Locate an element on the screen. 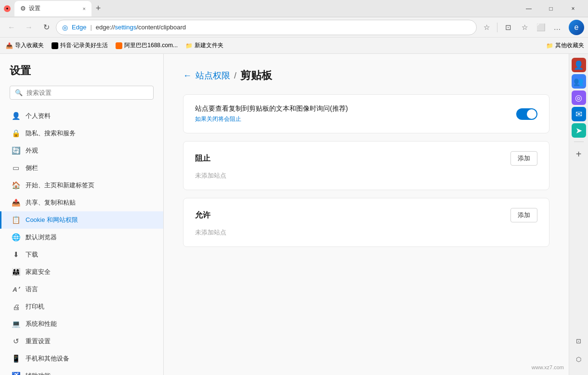 The width and height of the screenshot is (588, 375). settings-tab: ⚙ 设置 × is located at coordinates (53, 9).